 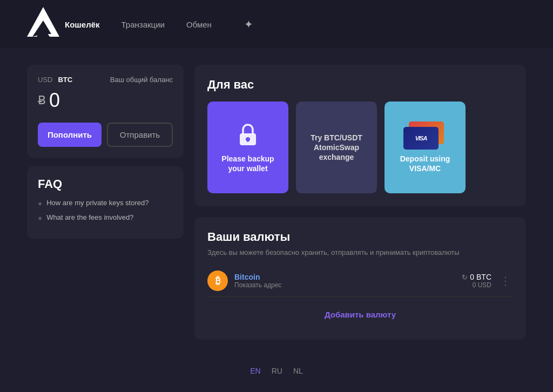 What do you see at coordinates (105, 218) in the screenshot?
I see `faq-item: + What are the fees involved?` at bounding box center [105, 218].